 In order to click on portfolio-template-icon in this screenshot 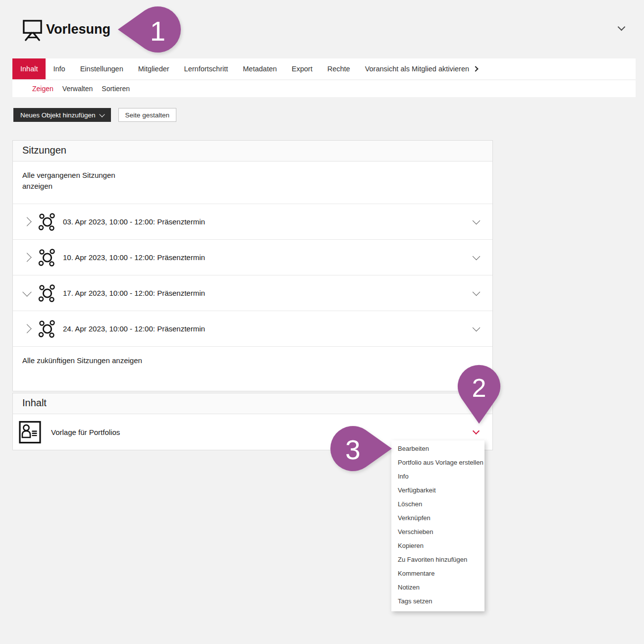, I will do `click(30, 432)`.